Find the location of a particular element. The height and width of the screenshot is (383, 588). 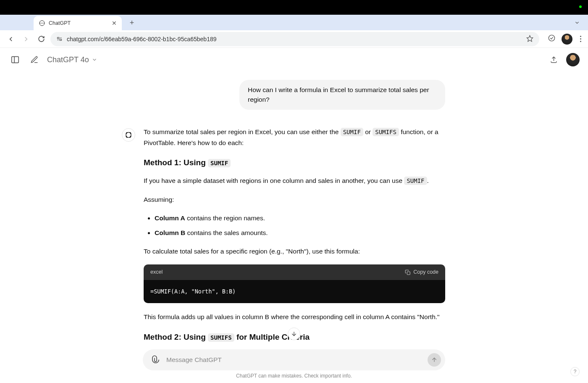

browser-tab: ChatGPT ✕ is located at coordinates (78, 23).